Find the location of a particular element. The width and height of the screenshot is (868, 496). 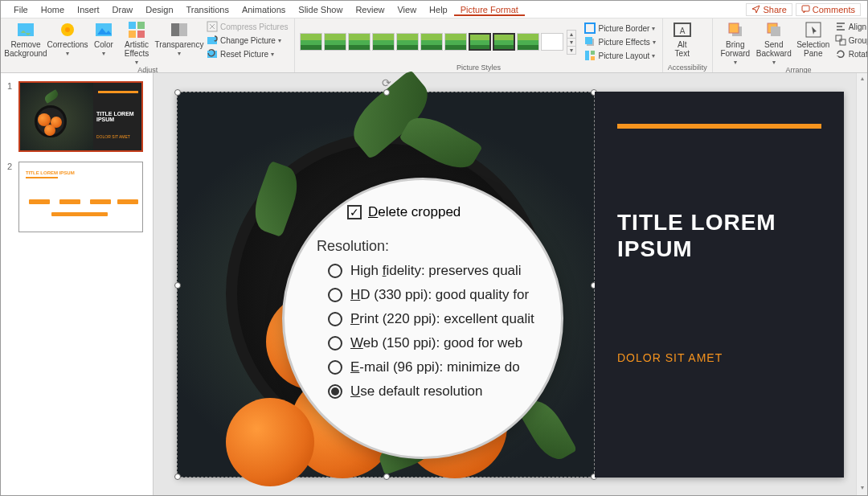

vertical-scrollbar: ▴ ▾ is located at coordinates (862, 285).